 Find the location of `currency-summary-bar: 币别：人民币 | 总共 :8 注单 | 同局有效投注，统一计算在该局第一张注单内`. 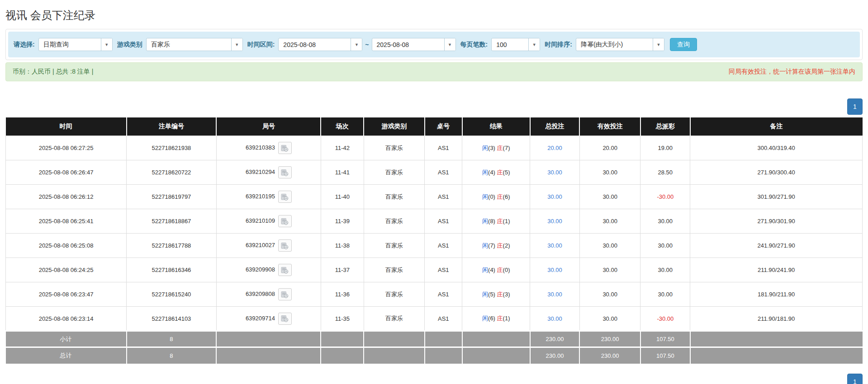

currency-summary-bar: 币别：人民币 | 总共 :8 注单 | 同局有效投注，统一计算在该局第一张注单内 is located at coordinates (434, 72).